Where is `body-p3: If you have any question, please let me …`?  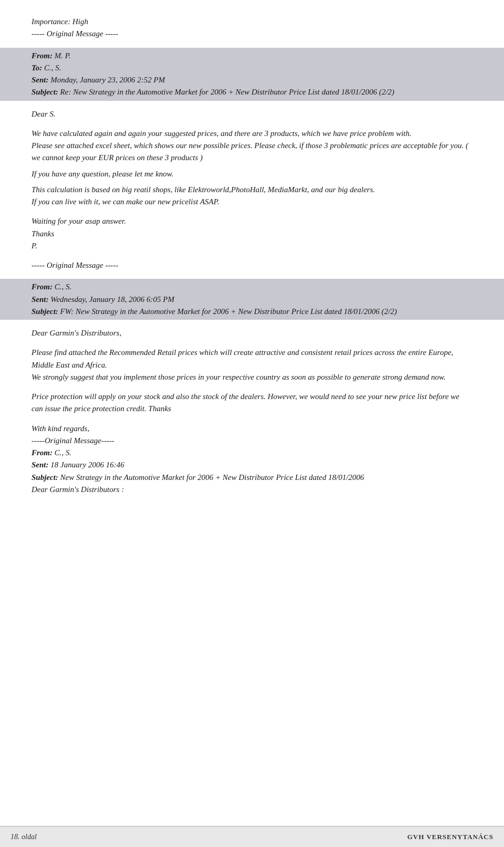 body-p3: If you have any question, please let me … is located at coordinates (252, 174).